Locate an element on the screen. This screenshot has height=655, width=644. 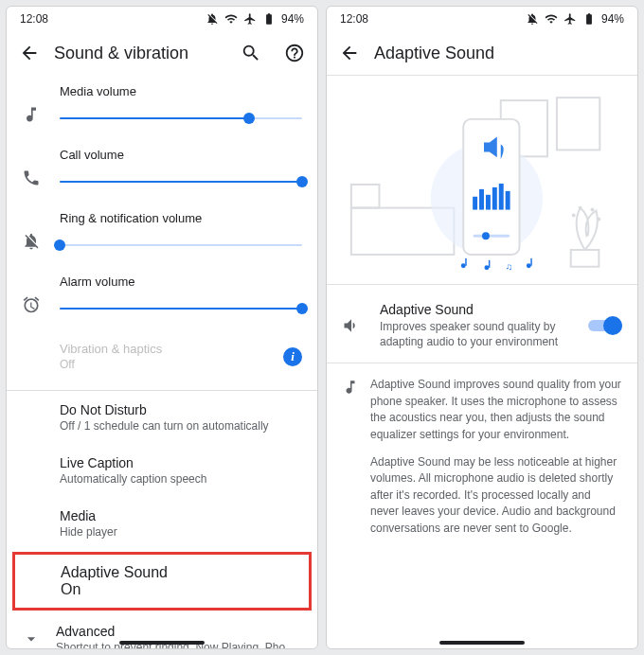
help-icon is located at coordinates (295, 53).